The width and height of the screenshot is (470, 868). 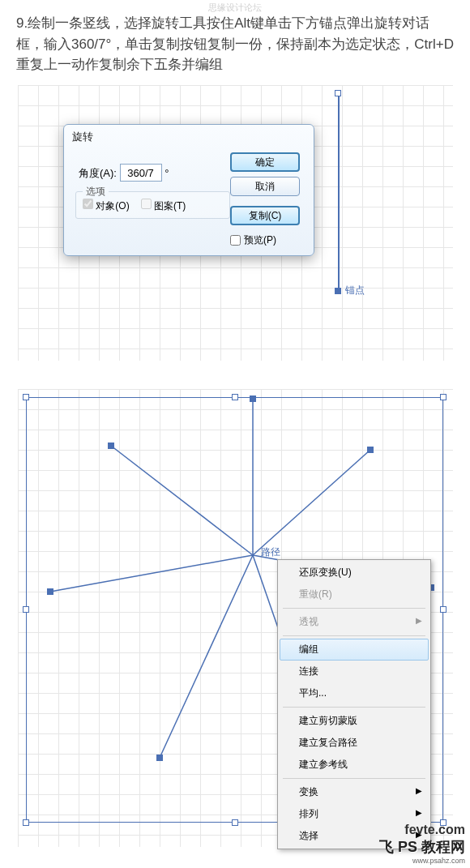 What do you see at coordinates (265, 216) in the screenshot?
I see `copy-button: 复制(C)` at bounding box center [265, 216].